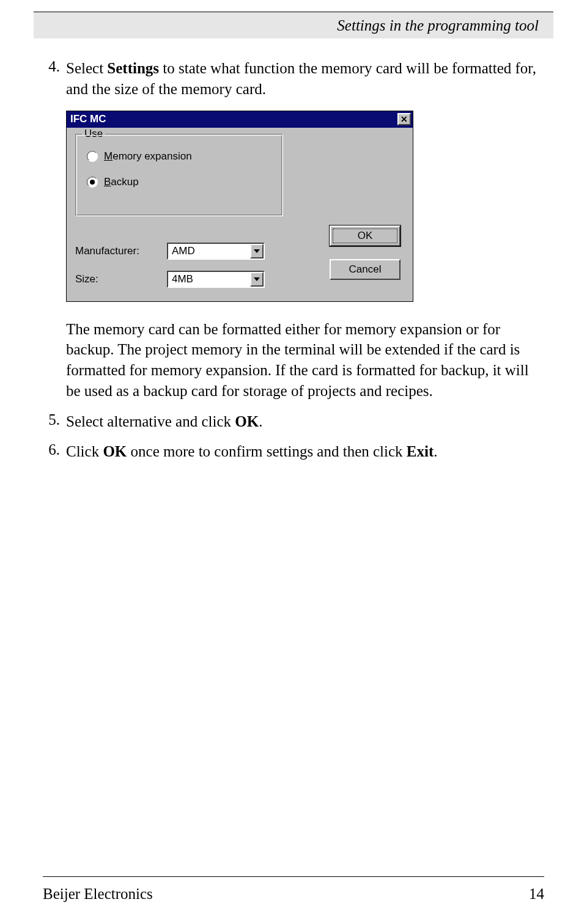 This screenshot has width=587, height=924. I want to click on step-5: 5. Select alternative and click OK., so click(294, 422).